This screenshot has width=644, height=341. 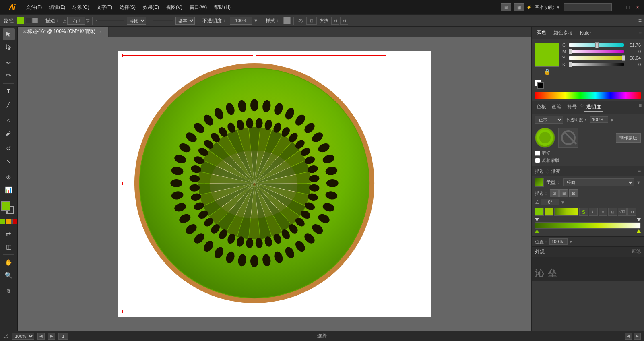 I want to click on tab-swatches: 色板, so click(x=541, y=107).